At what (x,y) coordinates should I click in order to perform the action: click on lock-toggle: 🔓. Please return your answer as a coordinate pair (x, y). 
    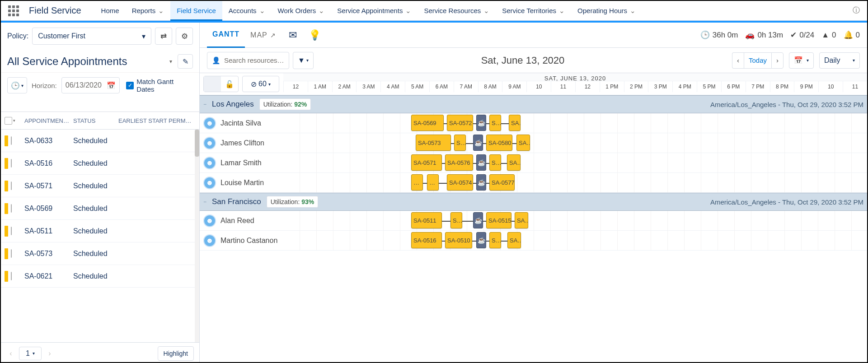
    Looking at the image, I should click on (221, 84).